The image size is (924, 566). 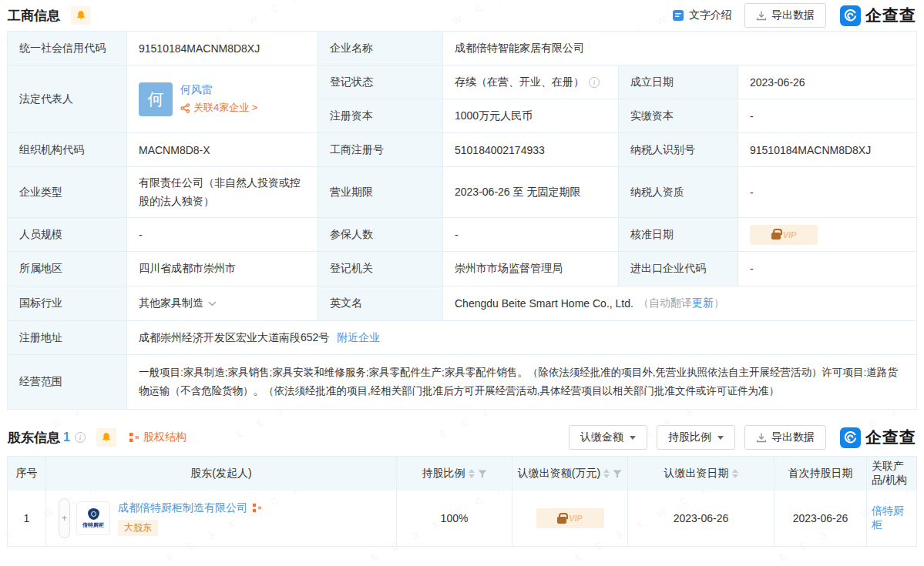 I want to click on field-label: 营业期限, so click(x=381, y=193).